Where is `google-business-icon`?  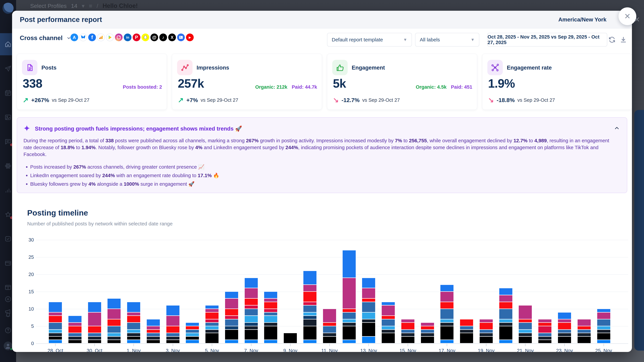 google-business-icon is located at coordinates (181, 37).